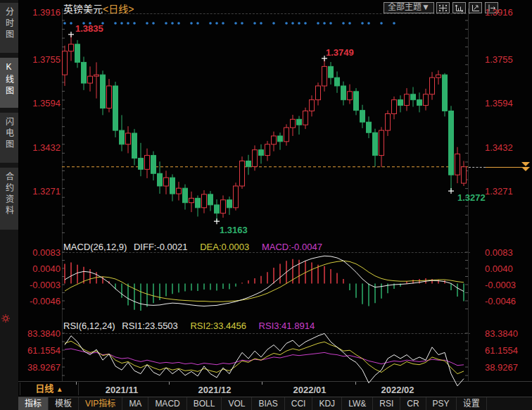  I want to click on sidebar-tab-label: 合约资料, so click(10, 194).